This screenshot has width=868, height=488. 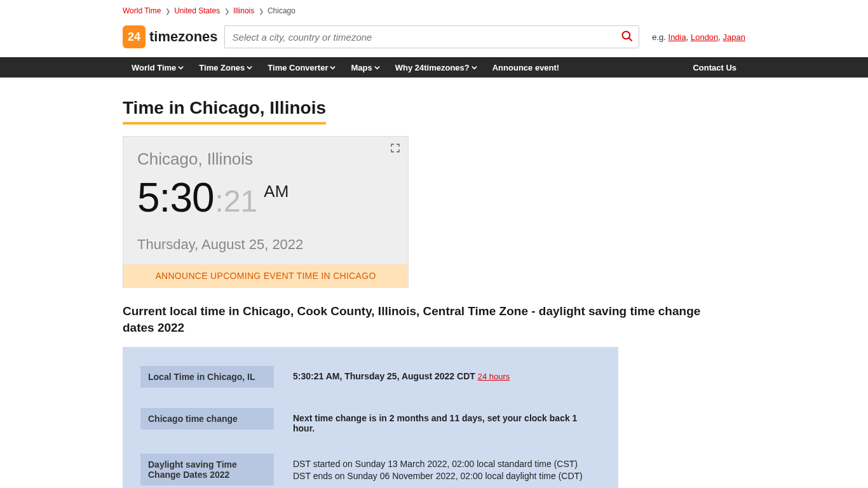 What do you see at coordinates (197, 11) in the screenshot?
I see `breadcrumb-link: United States` at bounding box center [197, 11].